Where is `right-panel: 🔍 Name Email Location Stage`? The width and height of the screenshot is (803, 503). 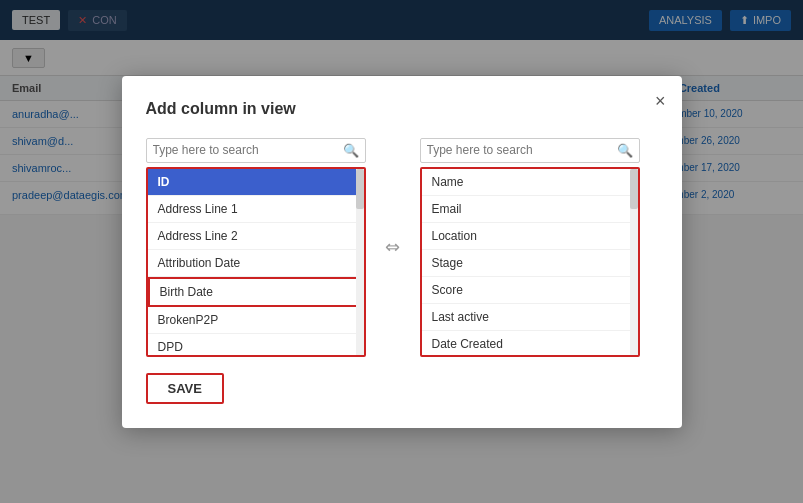 right-panel: 🔍 Name Email Location Stage is located at coordinates (530, 248).